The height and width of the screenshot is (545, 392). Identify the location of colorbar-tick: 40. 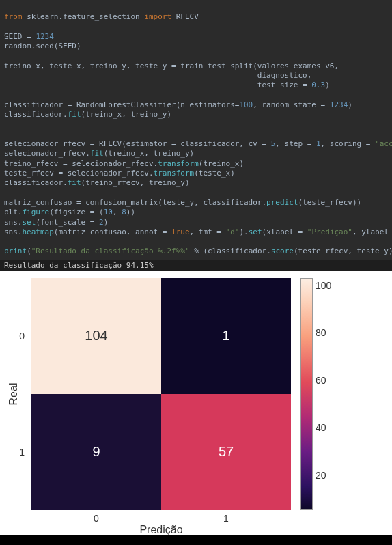
(321, 428).